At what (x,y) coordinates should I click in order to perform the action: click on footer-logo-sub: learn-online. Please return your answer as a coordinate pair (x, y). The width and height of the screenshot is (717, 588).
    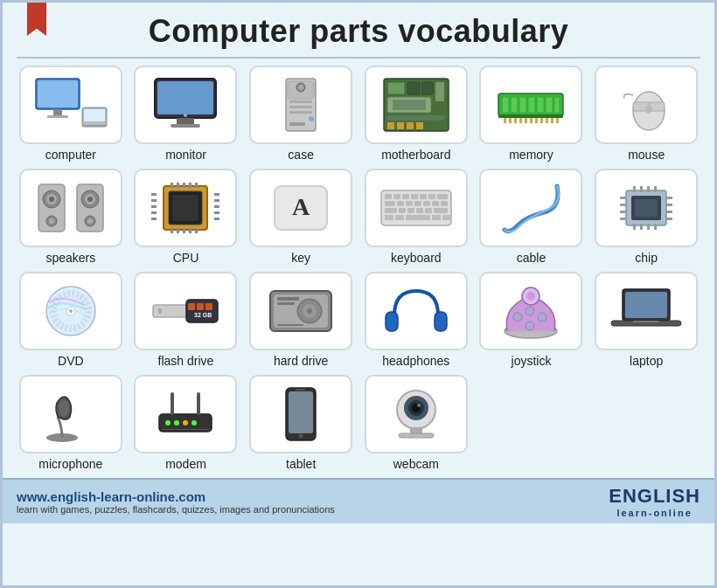
    Looking at the image, I should click on (654, 513).